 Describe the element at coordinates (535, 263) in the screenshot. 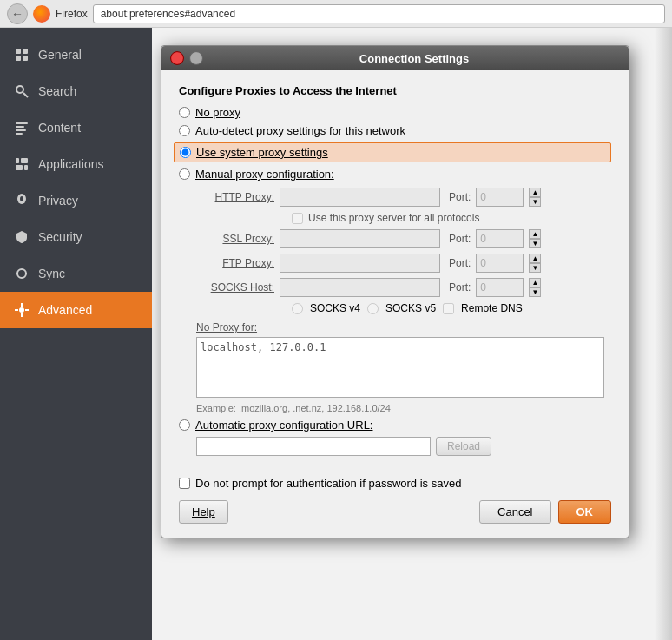

I see `ftp-port-spinner: ▲ ▼` at that location.